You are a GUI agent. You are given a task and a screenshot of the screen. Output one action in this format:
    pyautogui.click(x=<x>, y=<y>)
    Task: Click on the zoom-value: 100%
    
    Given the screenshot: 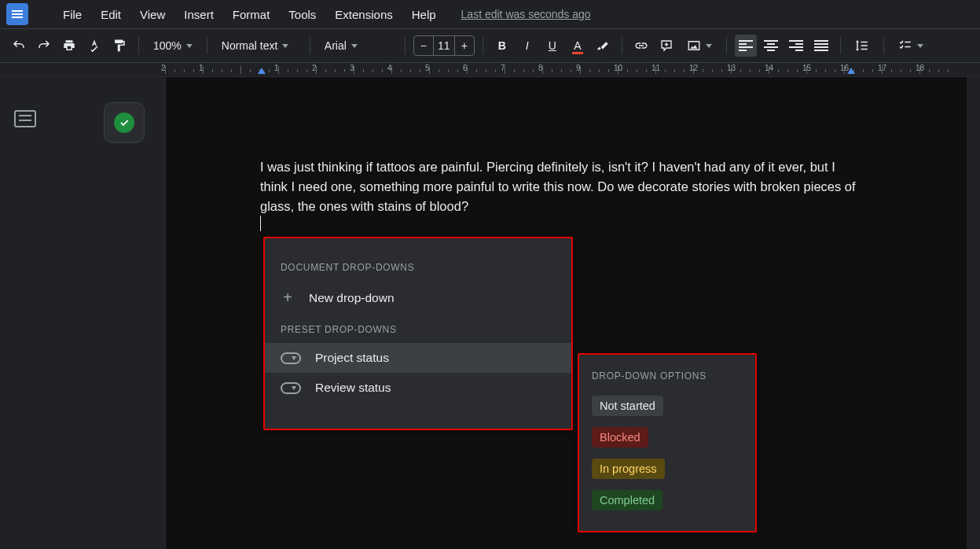 What is the action you would take?
    pyautogui.click(x=167, y=46)
    